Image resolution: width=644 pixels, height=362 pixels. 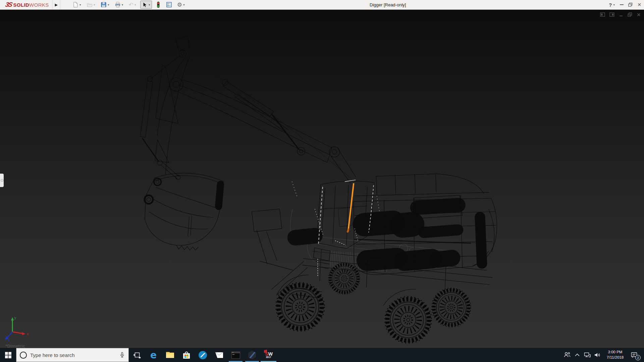 I want to click on document-window-controls: ✕, so click(x=621, y=15).